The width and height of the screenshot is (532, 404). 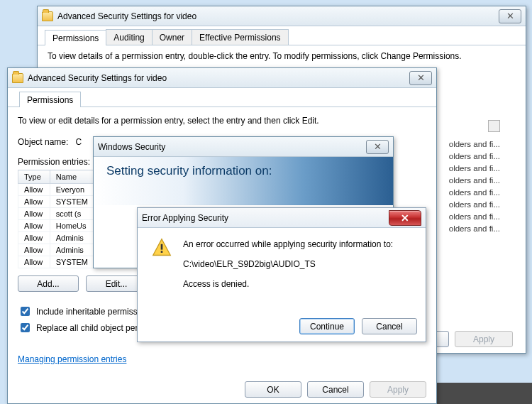 What do you see at coordinates (34, 178) in the screenshot?
I see `col-type: Type` at bounding box center [34, 178].